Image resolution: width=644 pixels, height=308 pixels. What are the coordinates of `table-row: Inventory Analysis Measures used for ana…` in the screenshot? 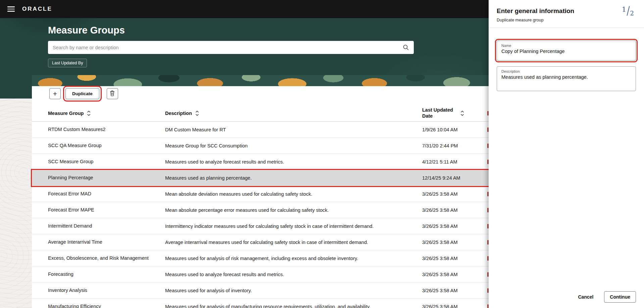 It's located at (260, 291).